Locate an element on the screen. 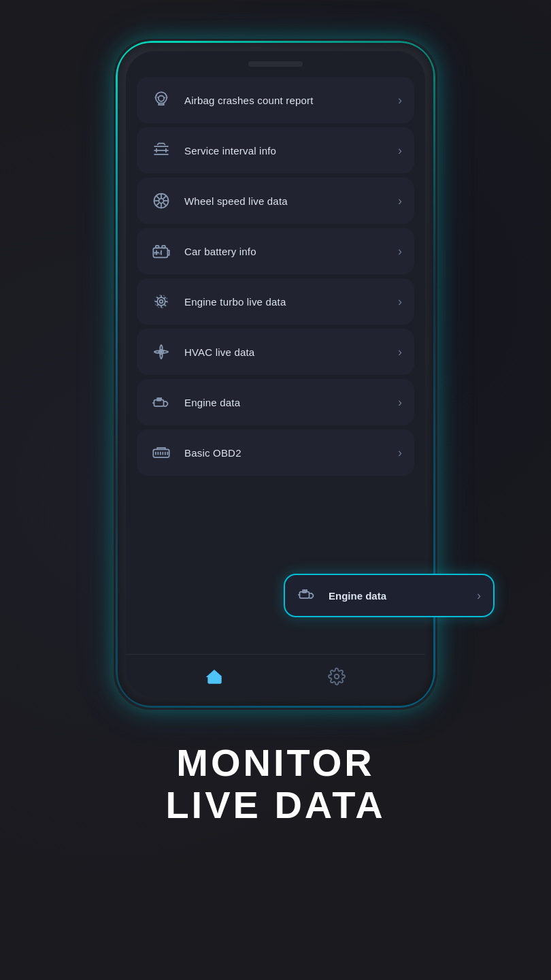 This screenshot has height=980, width=551. menu-item-service: Service interval info › is located at coordinates (276, 150).